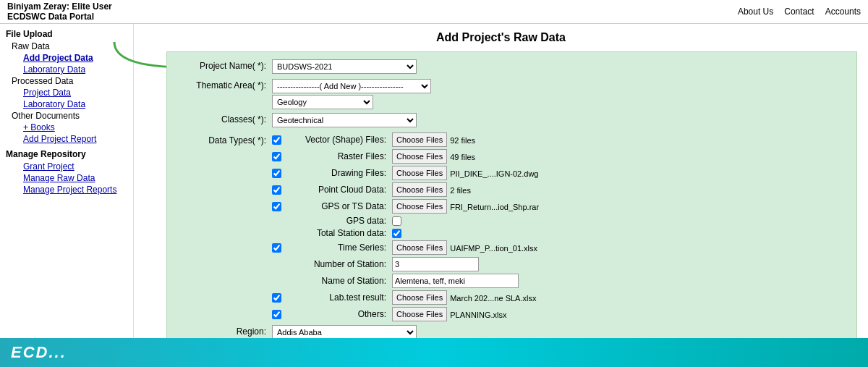 The image size is (868, 367). What do you see at coordinates (460, 190) in the screenshot?
I see `dt-pointcloud-info: 2 files` at bounding box center [460, 190].